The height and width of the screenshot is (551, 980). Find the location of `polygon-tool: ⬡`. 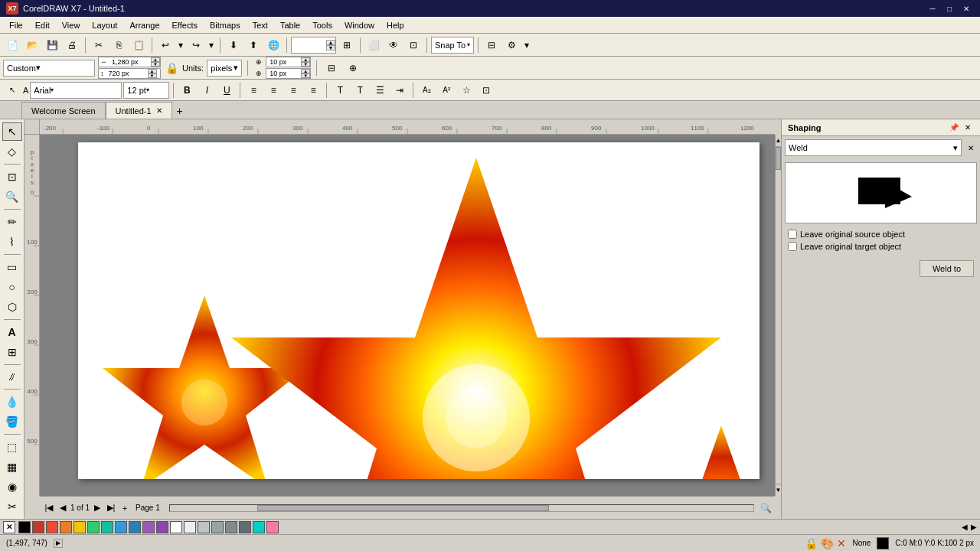

polygon-tool: ⬡ is located at coordinates (12, 307).